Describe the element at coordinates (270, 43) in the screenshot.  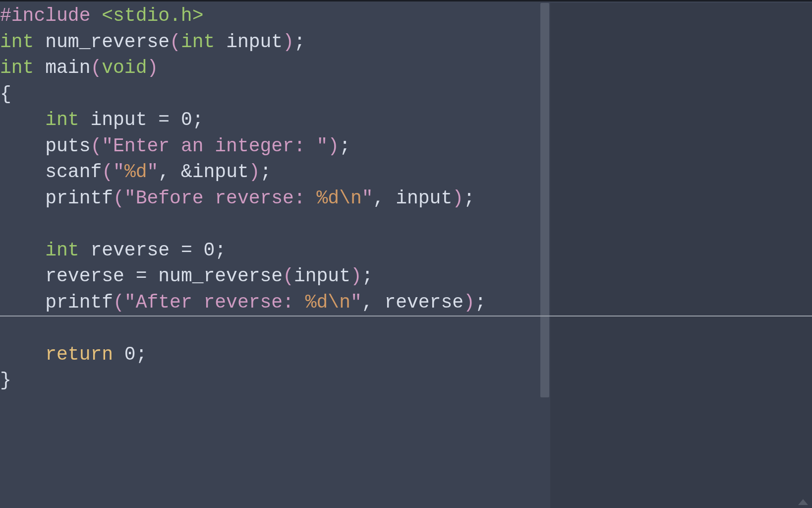
I see `code-line-2: int num_reverse(int input);` at that location.